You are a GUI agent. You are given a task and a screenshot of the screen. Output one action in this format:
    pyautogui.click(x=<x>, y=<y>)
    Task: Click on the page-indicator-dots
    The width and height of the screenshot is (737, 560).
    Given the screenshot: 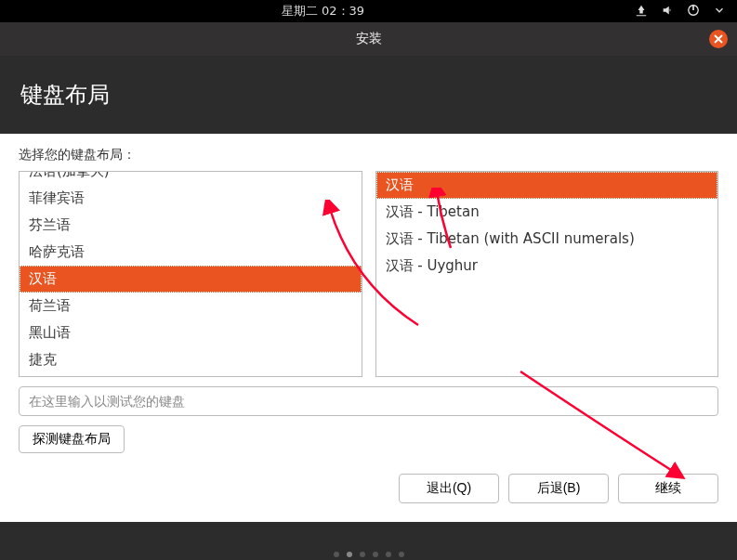 What is the action you would take?
    pyautogui.click(x=369, y=554)
    